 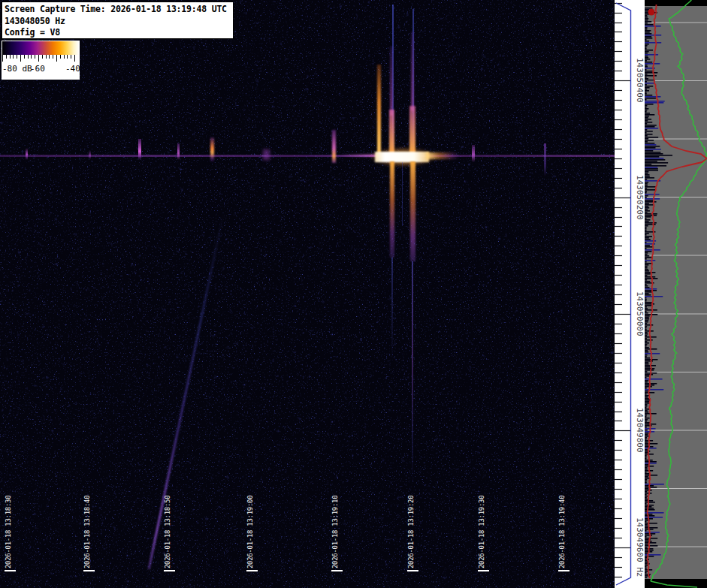 I want to click on time-label: 2026-01-18 13:19:20, so click(x=412, y=532).